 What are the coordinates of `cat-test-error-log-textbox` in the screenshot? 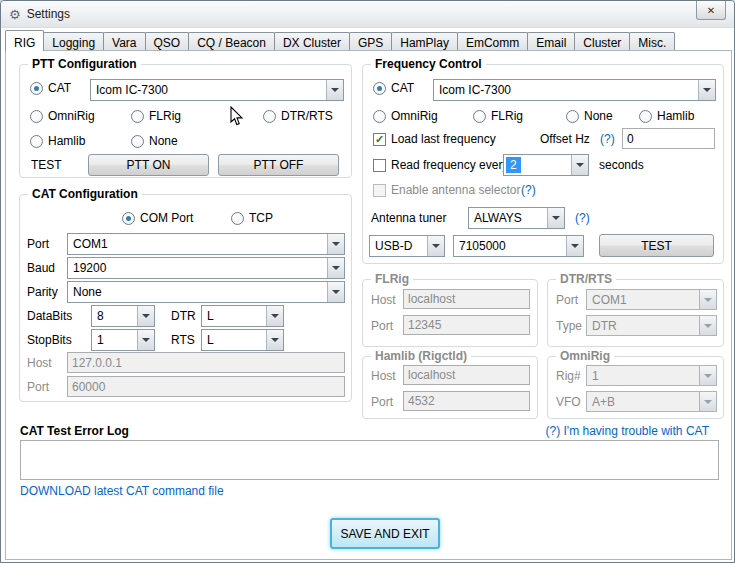 It's located at (370, 460).